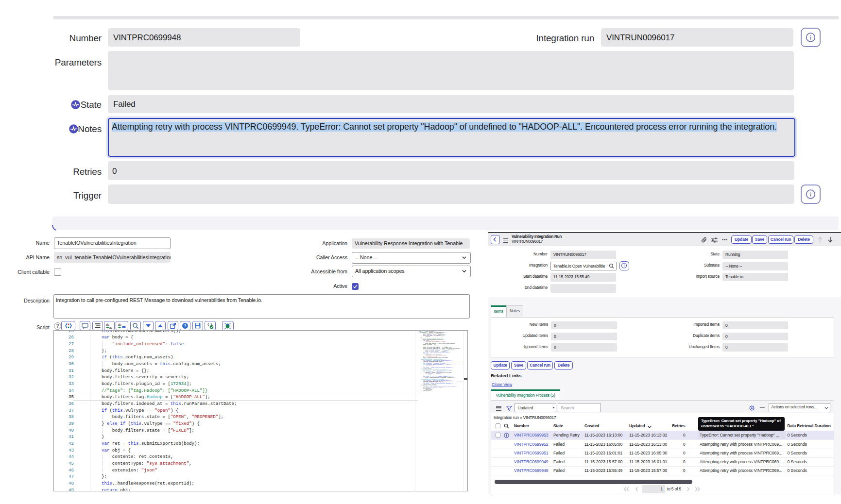  Describe the element at coordinates (111, 327) in the screenshot. I see `svg-text: ac` at that location.